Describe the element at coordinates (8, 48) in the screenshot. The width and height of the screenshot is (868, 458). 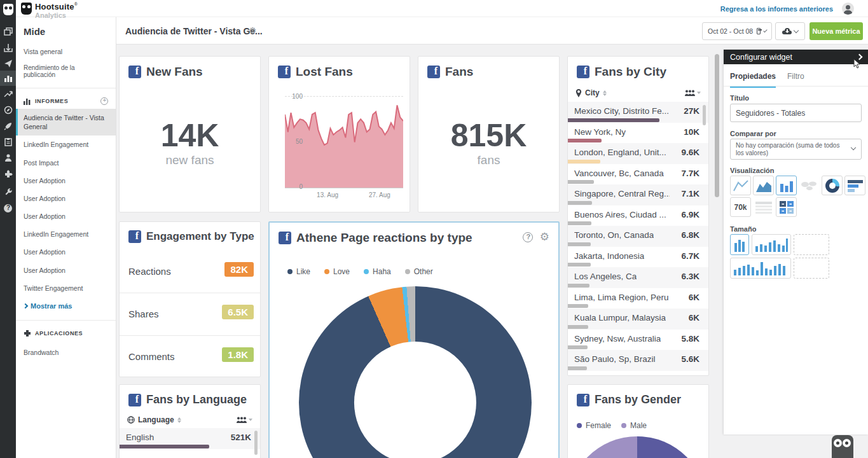
I see `inbox-icon` at that location.